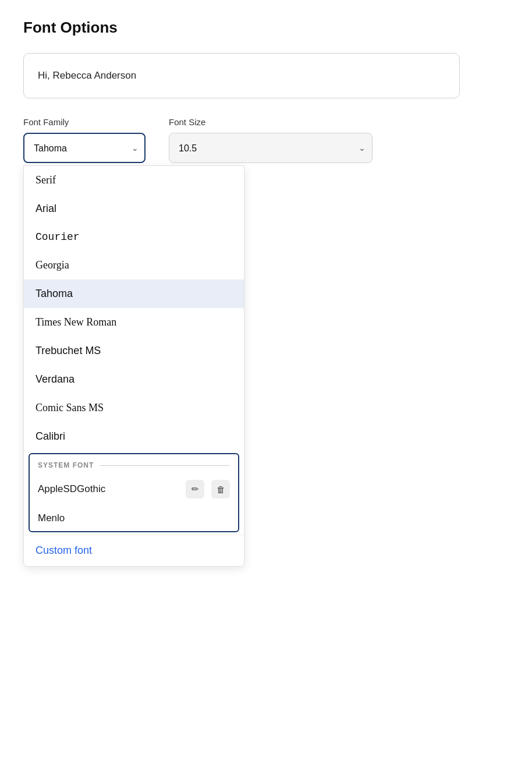 The width and height of the screenshot is (532, 778). I want to click on controls-row: Font Family Tahoma ⌄ Serif Arial Courier…, so click(266, 140).